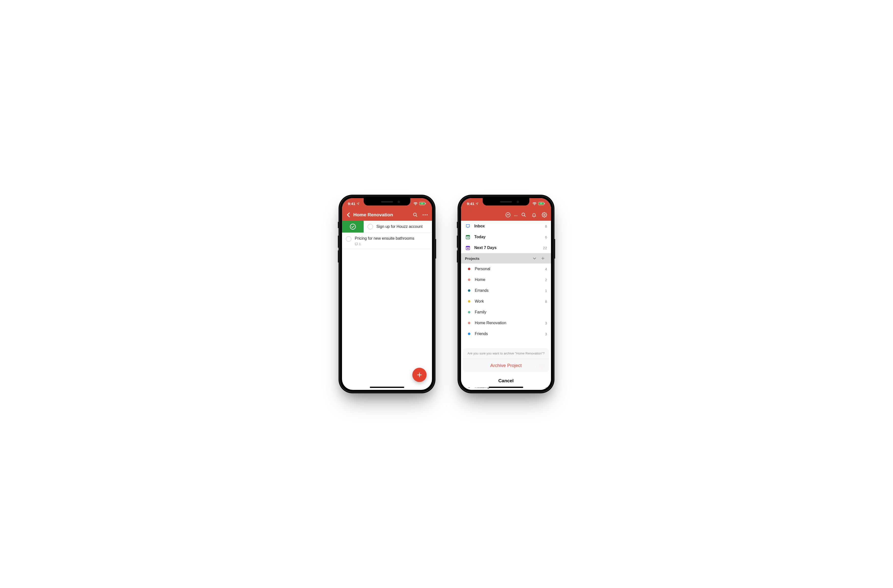  Describe the element at coordinates (534, 258) in the screenshot. I see `collapse-toggle` at that location.